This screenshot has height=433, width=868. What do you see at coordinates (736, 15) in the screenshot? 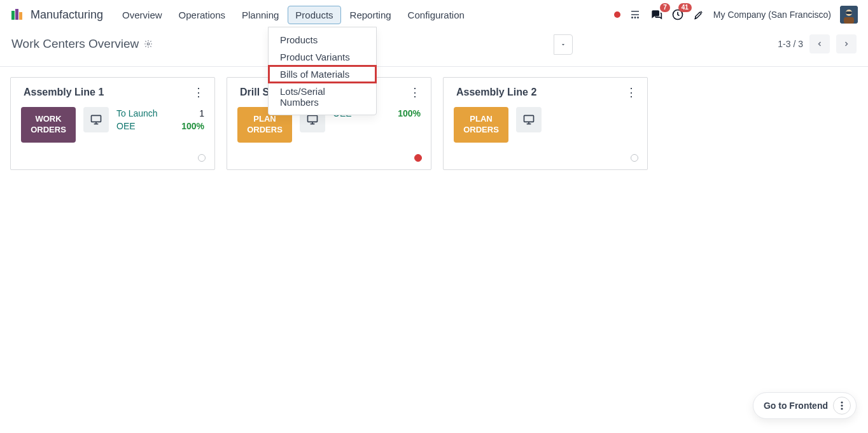
I see `nav-right: 7 41 My Company (San Francisco)` at bounding box center [736, 15].